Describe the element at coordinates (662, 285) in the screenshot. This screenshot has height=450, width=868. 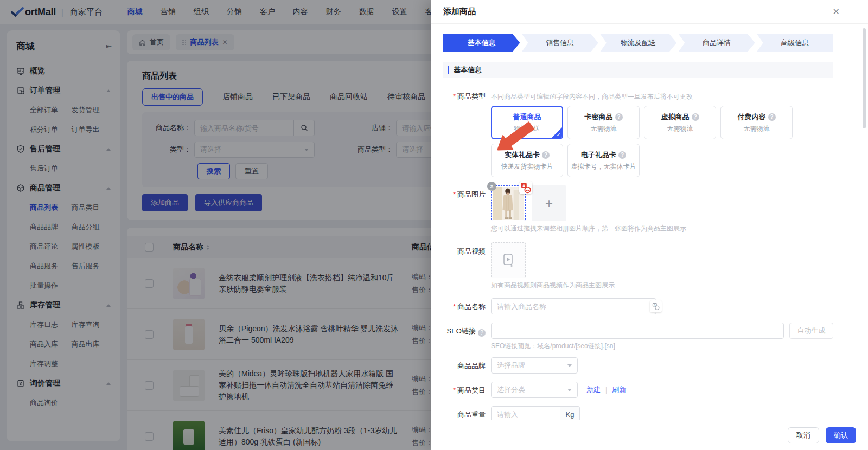
I see `video-hint: 如有商品视频则商品视频作为商品主图展示` at that location.